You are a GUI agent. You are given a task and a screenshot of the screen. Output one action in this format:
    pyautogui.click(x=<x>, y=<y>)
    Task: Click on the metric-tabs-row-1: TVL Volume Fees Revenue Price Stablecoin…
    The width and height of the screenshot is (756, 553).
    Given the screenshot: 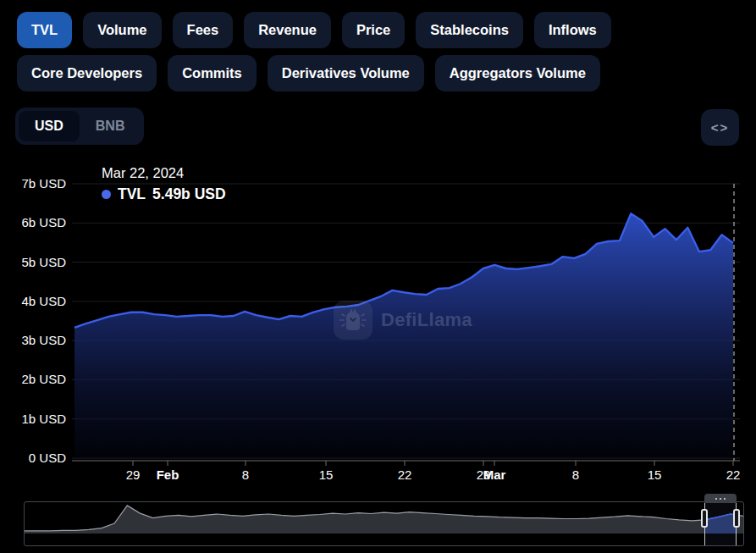 What is the action you would take?
    pyautogui.click(x=314, y=30)
    